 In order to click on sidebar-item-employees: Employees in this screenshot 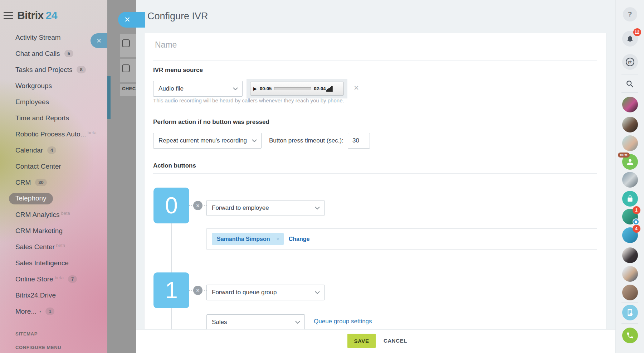, I will do `click(54, 102)`.